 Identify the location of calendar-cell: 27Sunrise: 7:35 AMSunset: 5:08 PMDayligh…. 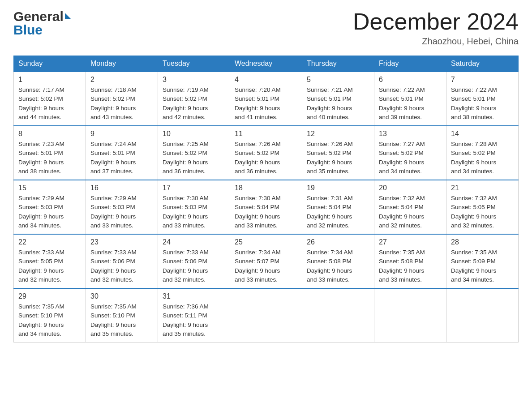
(410, 261).